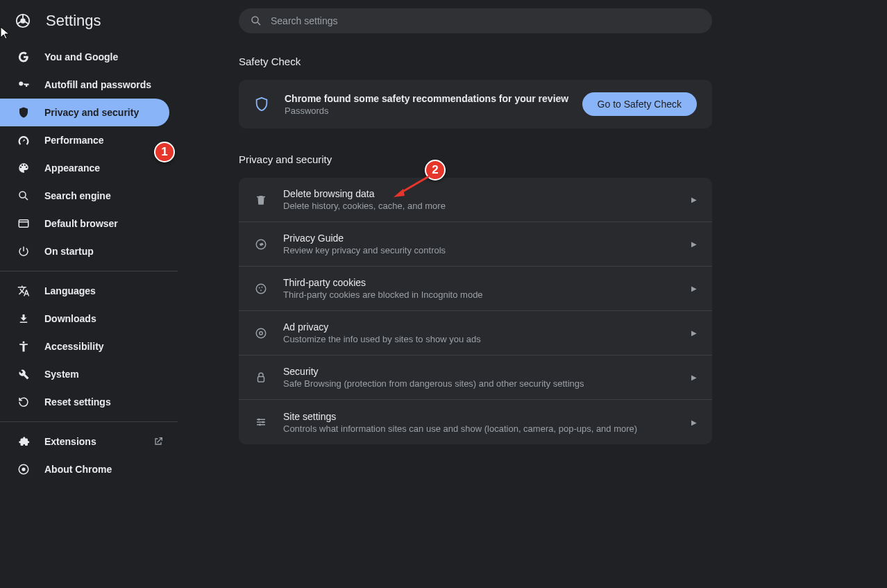  Describe the element at coordinates (475, 200) in the screenshot. I see `row-delete-browsing-data: Delete browsing data Delete history, coo…` at that location.